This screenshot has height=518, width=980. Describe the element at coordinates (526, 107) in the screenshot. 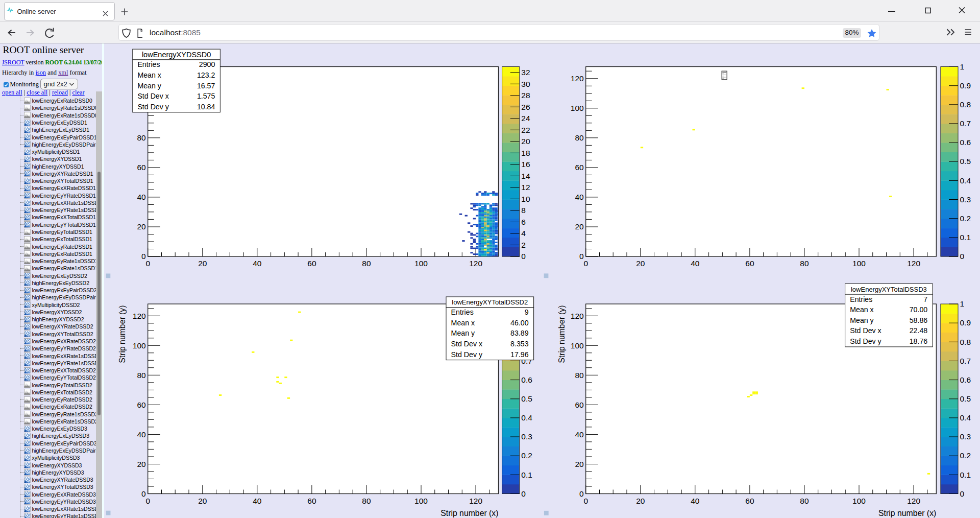

I see `svg-text: 26` at that location.